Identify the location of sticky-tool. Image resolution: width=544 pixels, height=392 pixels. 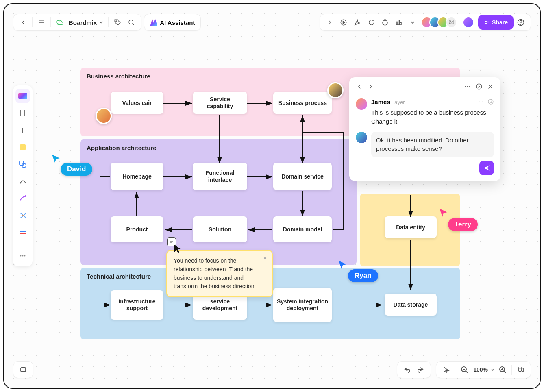
(23, 147).